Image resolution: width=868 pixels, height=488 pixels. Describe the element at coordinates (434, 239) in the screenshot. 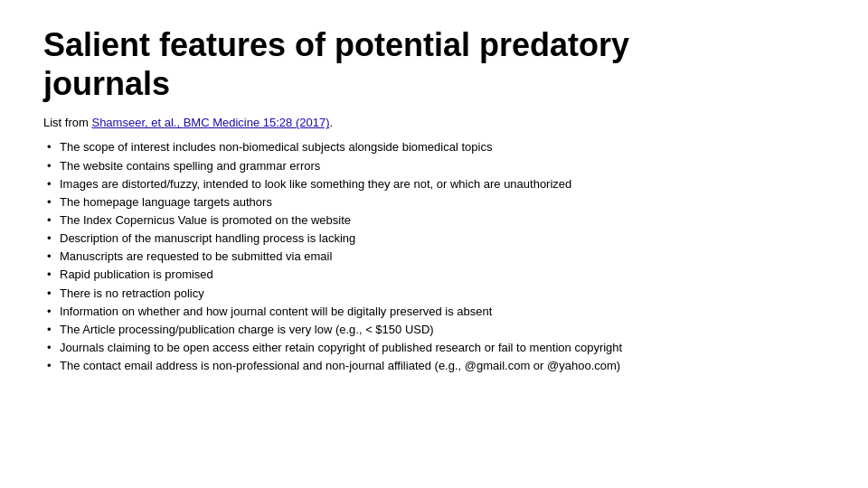

I see `list-item: Description of the manuscript handling p…` at that location.